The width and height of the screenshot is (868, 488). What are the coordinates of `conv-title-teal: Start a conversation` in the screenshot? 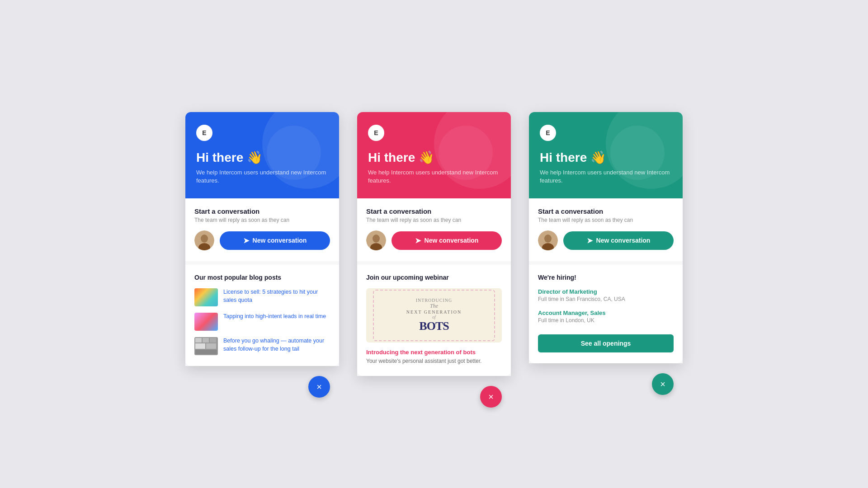 It's located at (606, 211).